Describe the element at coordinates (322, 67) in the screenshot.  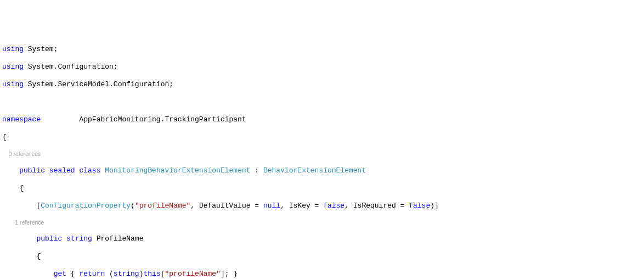
I see `code-line: using System.Configuration;` at that location.